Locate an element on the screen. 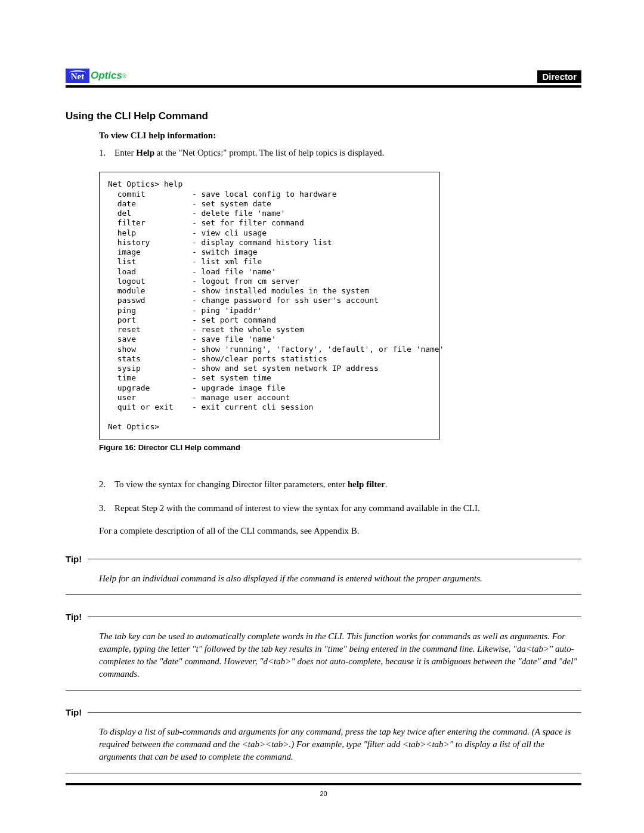  tip-block-2: Tip! The tab key can be used to automati… is located at coordinates (323, 651).